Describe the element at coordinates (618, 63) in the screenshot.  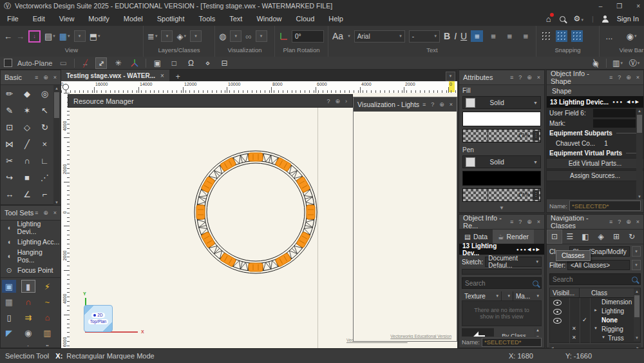
I see `truss-display-icon: ▥▾` at that location.